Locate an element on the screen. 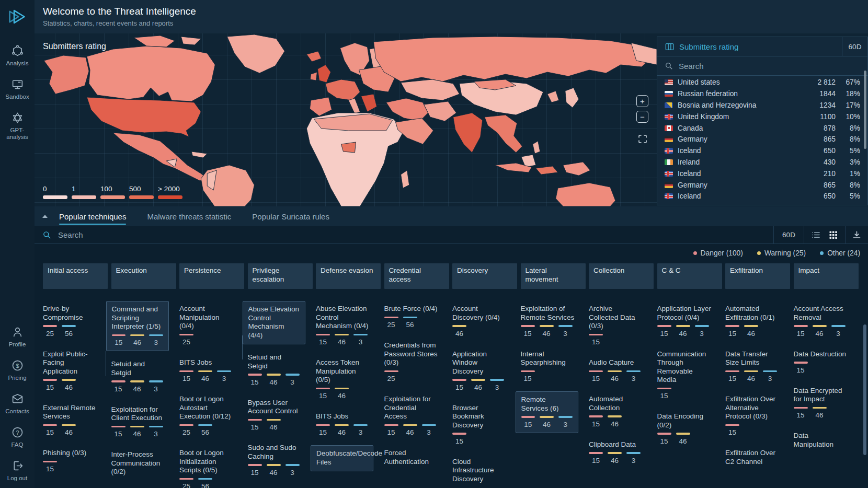  technique-card: Automated Exfiltration (0/1) 15 46 is located at coordinates (758, 321).